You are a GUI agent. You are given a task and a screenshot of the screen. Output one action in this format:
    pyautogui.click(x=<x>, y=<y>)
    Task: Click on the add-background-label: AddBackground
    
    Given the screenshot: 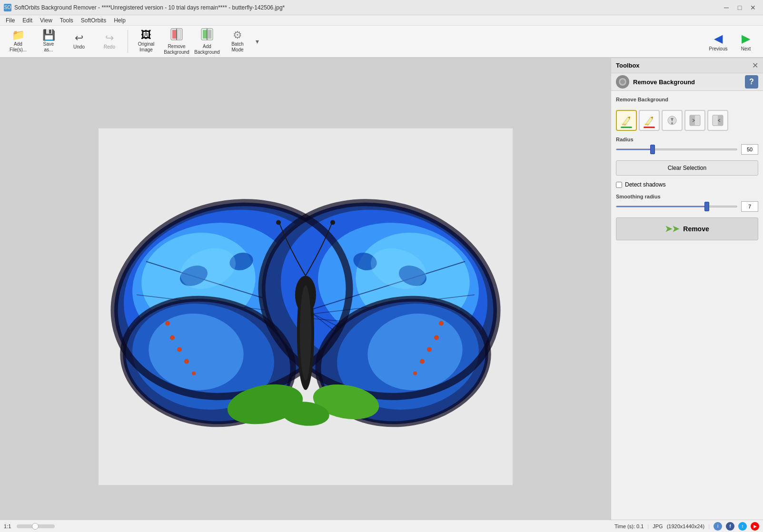 What is the action you would take?
    pyautogui.click(x=207, y=49)
    